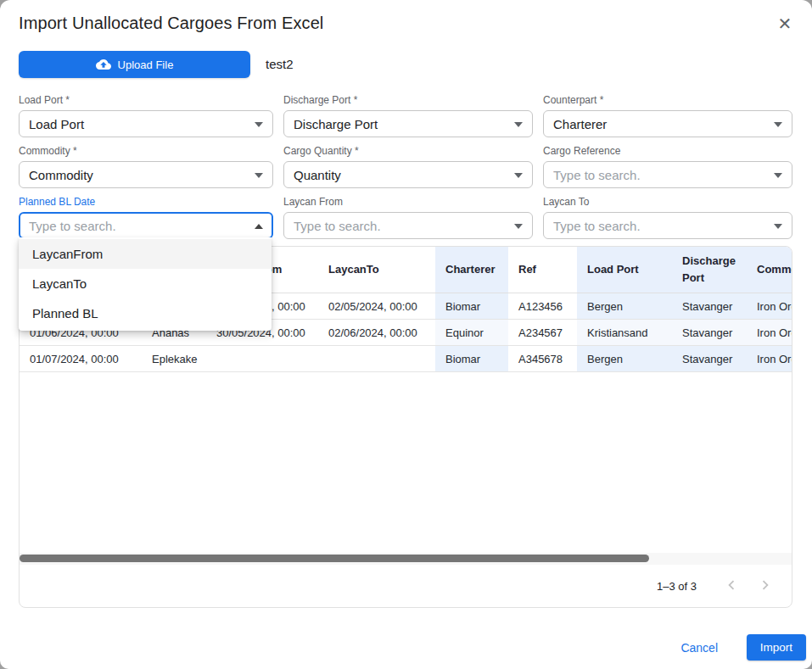  What do you see at coordinates (406, 360) in the screenshot?
I see `table-row: 01/07/2024, 00:00 Eplekake Biomar A34567…` at bounding box center [406, 360].